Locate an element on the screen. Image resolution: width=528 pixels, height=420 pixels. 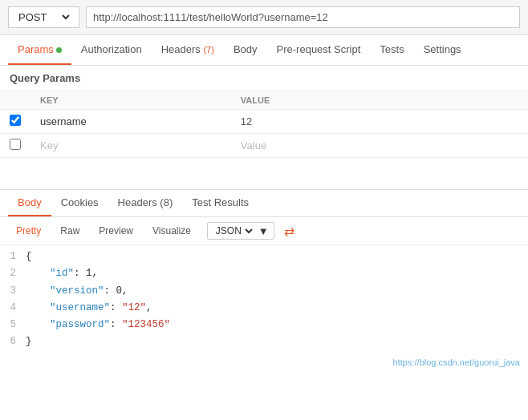
line-number: 2 is located at coordinates (13, 274).